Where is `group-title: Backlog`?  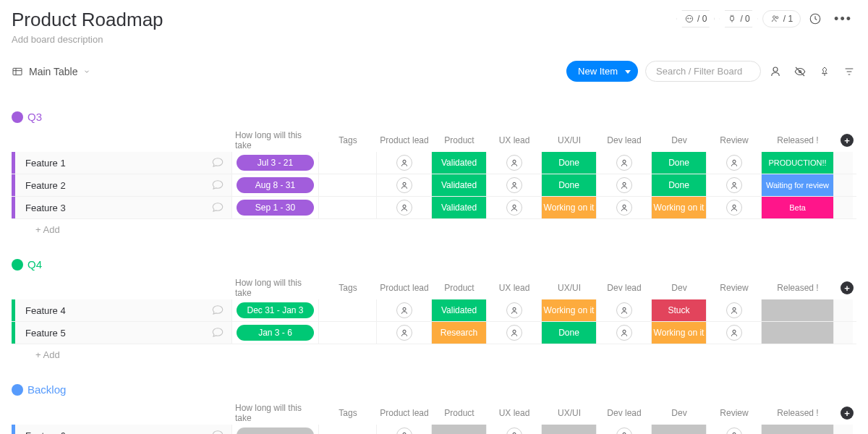
group-title: Backlog is located at coordinates (46, 389).